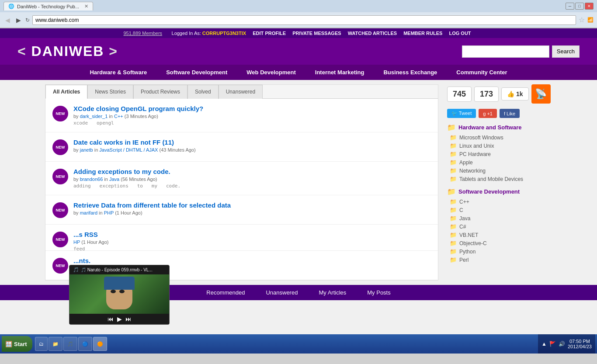 This screenshot has height=364, width=597. What do you see at coordinates (142, 33) in the screenshot?
I see `members-link: 951,889 Members` at bounding box center [142, 33].